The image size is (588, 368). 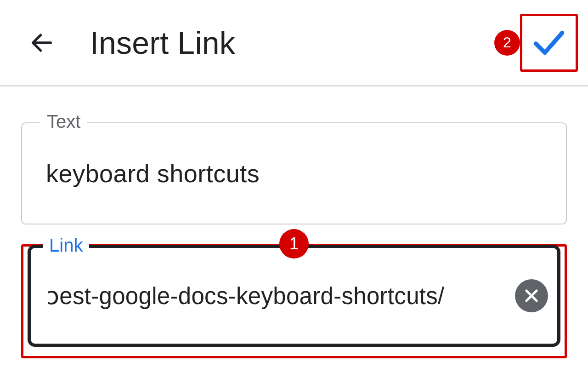 What do you see at coordinates (549, 43) in the screenshot?
I see `confirm-button-wrapper: 2` at bounding box center [549, 43].